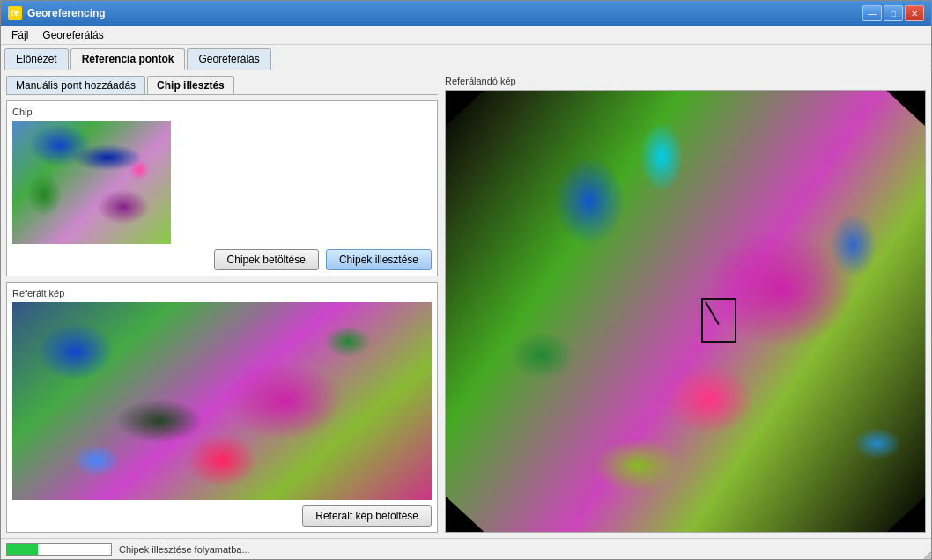 Image resolution: width=932 pixels, height=560 pixels. What do you see at coordinates (266, 260) in the screenshot?
I see `load-chips-button: Chipek betöltése` at bounding box center [266, 260].